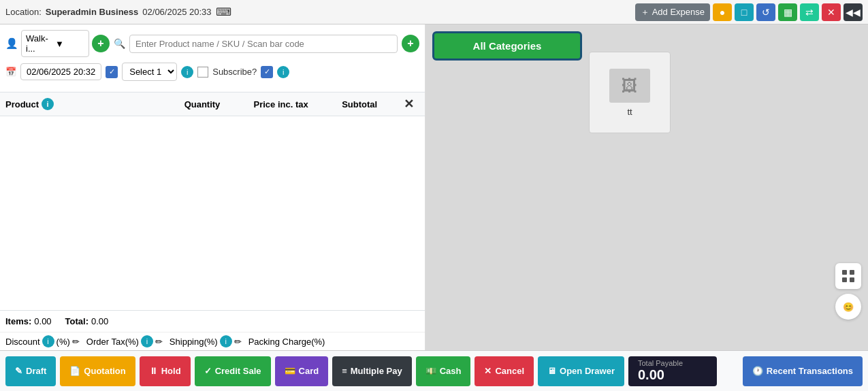 This screenshot has height=391, width=868. Describe the element at coordinates (581, 371) in the screenshot. I see `open-drawer-button: 🖥 Open Drawer` at that location.